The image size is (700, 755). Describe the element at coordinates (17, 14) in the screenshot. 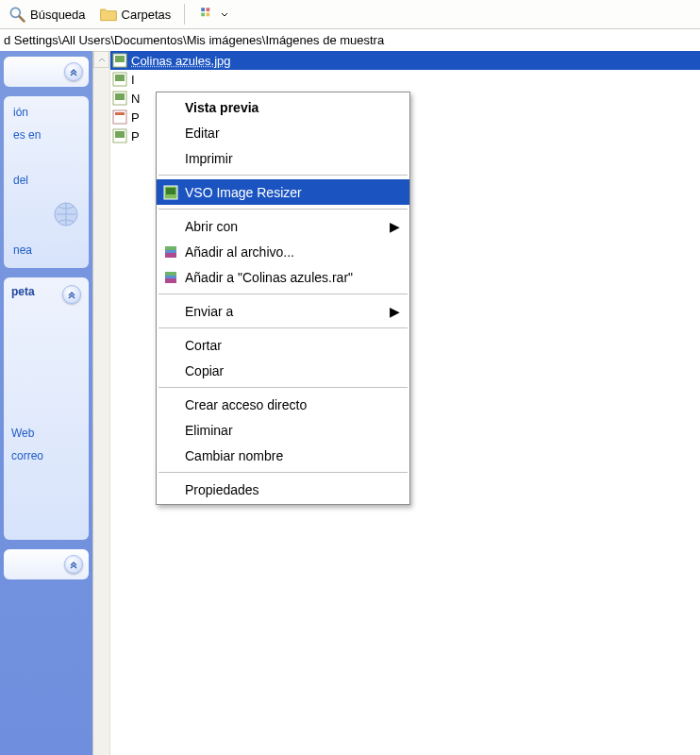

I see `search-icon` at that location.